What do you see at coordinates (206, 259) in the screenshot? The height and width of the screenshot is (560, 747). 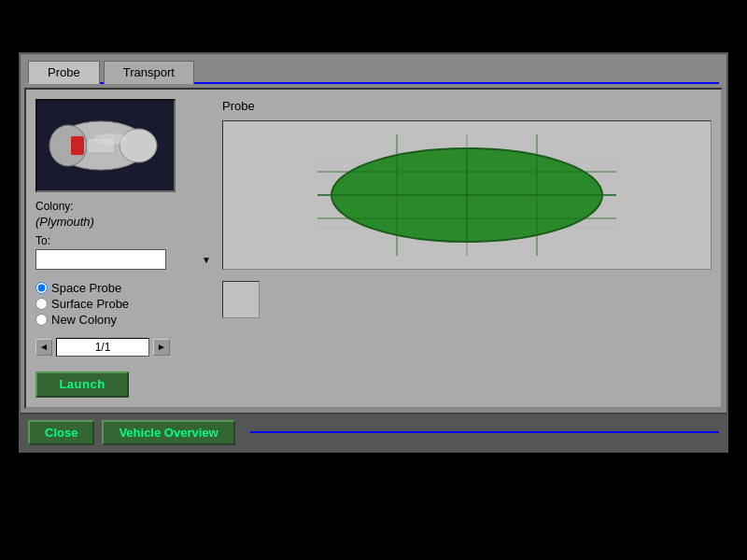 I see `dropdown-arrow-icon: ▼` at bounding box center [206, 259].